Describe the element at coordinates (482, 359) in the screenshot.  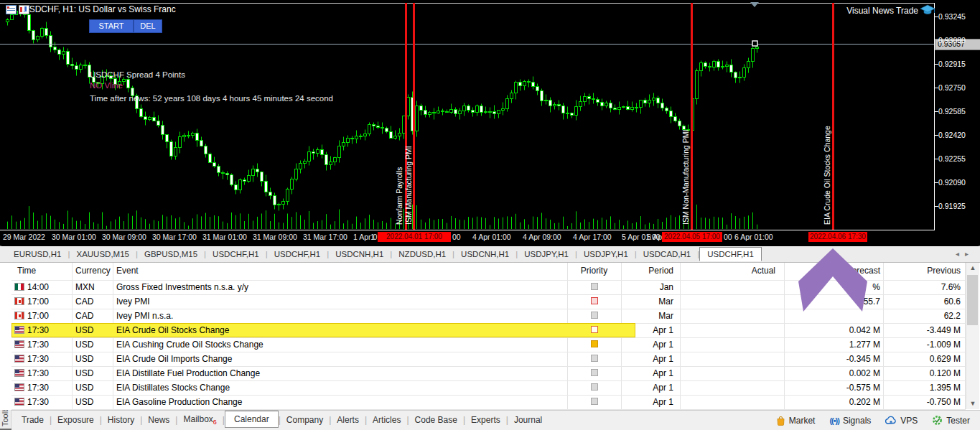
I see `calendar-row: 17:30USDEIA Crude Oil Imports ChangeApr …` at that location.